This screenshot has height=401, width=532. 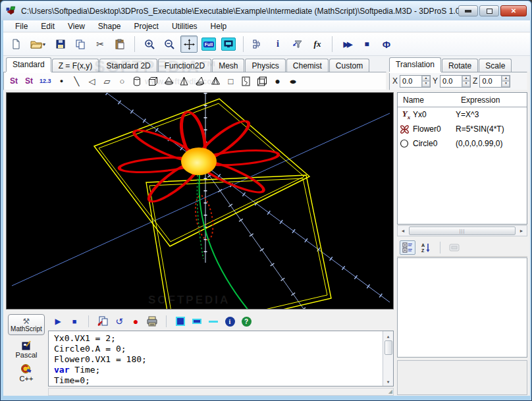 What do you see at coordinates (80, 44) in the screenshot?
I see `copy-button` at bounding box center [80, 44].